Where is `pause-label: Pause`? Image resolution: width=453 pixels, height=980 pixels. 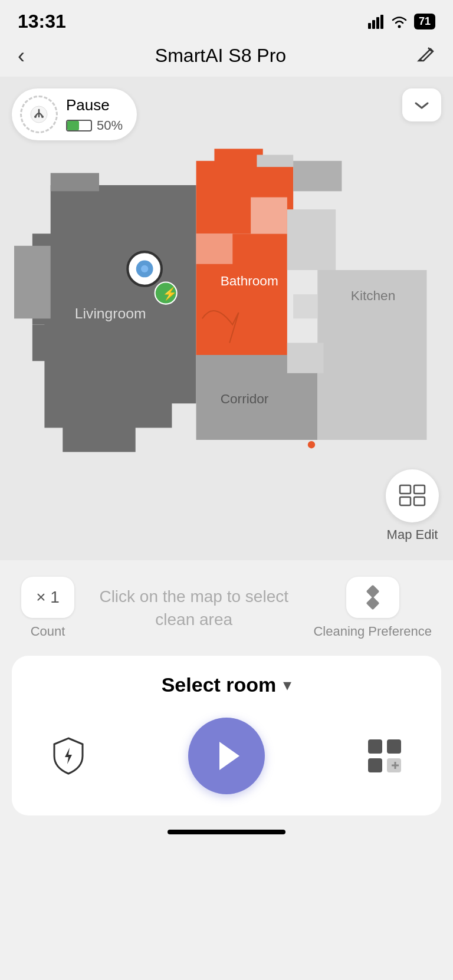 pause-label: Pause is located at coordinates (94, 105).